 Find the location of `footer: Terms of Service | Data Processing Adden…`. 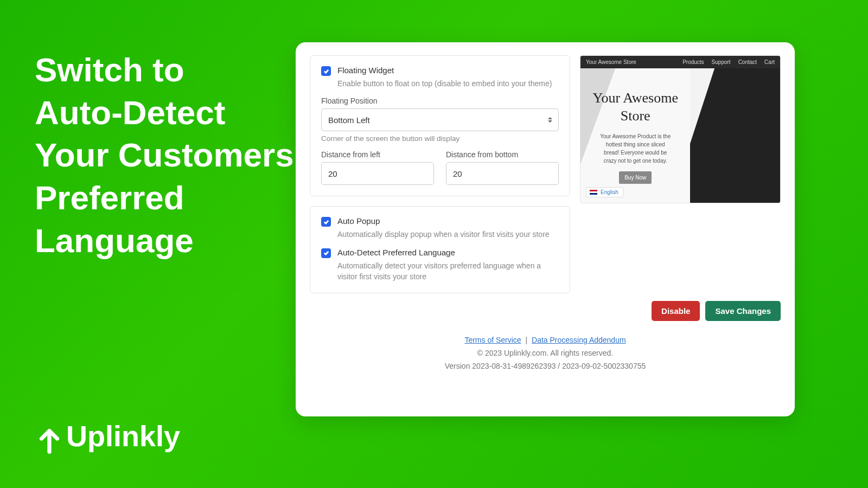

footer: Terms of Service | Data Processing Adden… is located at coordinates (545, 354).